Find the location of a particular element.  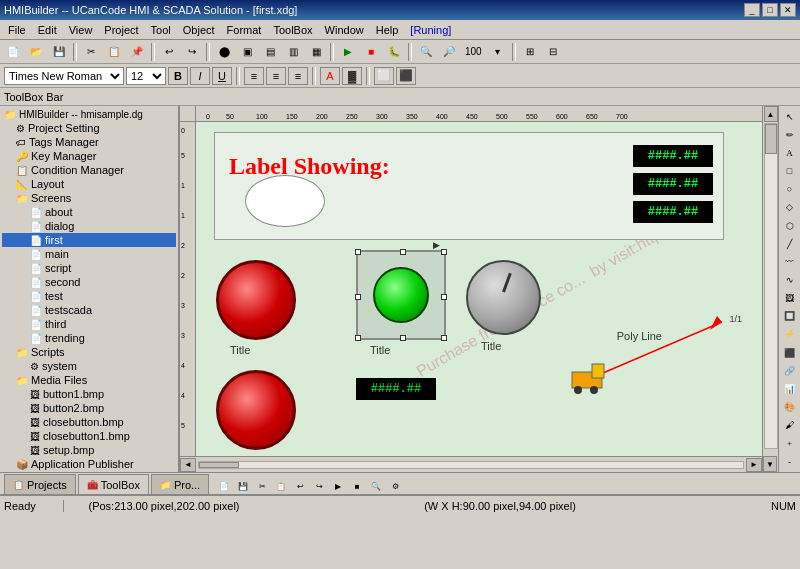

debug-button: 🐛 is located at coordinates (394, 52).